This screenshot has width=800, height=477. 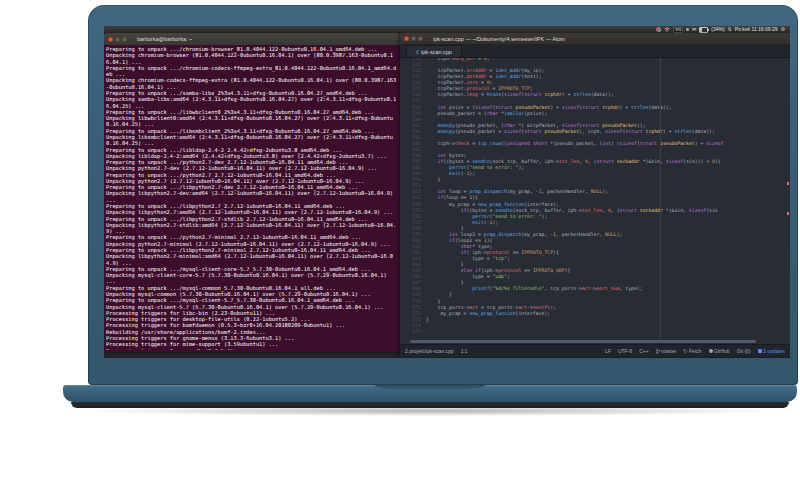 What do you see at coordinates (718, 30) in the screenshot?
I see `battery-percent: (34%)` at bounding box center [718, 30].